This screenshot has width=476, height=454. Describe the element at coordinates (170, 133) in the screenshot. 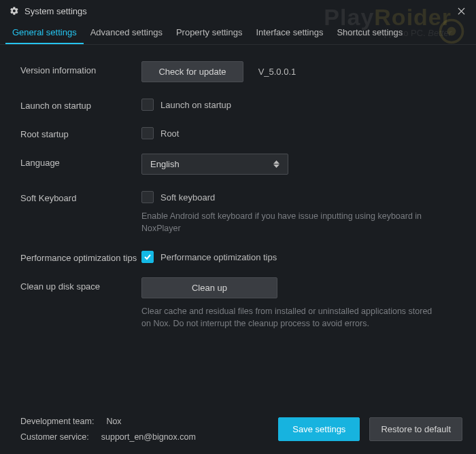

I see `root-checkbox-label: Root` at that location.